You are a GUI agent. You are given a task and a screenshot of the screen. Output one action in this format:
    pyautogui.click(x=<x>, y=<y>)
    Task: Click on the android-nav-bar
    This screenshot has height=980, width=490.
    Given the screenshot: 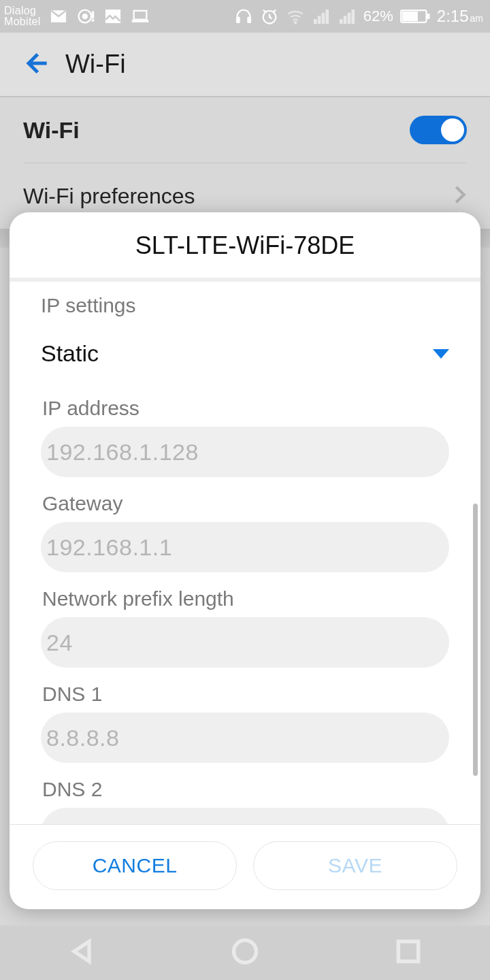 What is the action you would take?
    pyautogui.click(x=245, y=953)
    